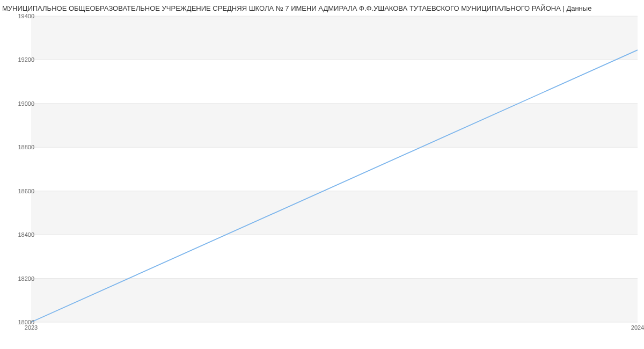 Image resolution: width=644 pixels, height=349 pixels. I want to click on y-tick-label: 18400, so click(21, 235).